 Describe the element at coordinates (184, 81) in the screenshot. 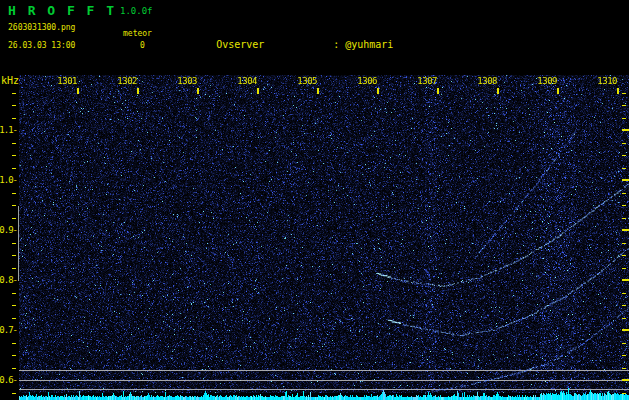

I see `time-label-1303: 1303` at that location.